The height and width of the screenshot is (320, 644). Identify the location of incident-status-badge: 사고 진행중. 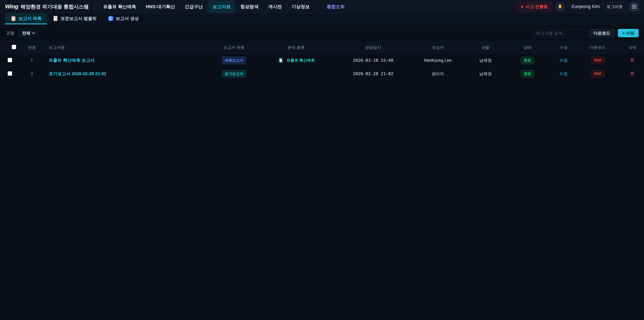
(534, 7).